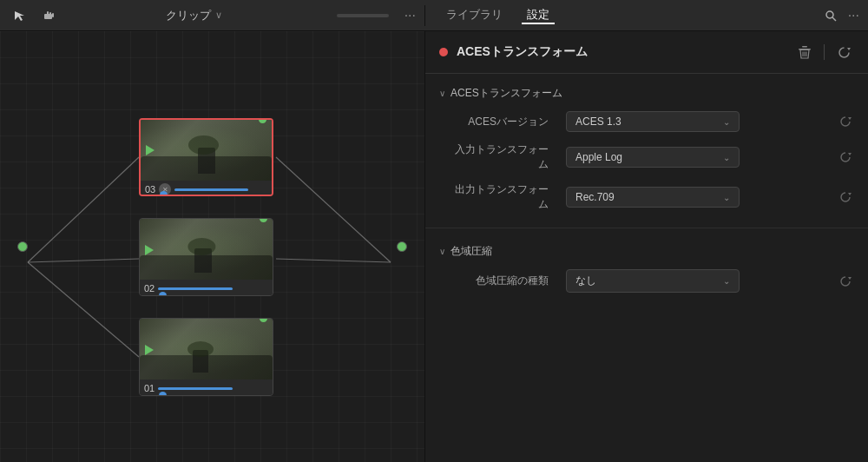 The width and height of the screenshot is (868, 462). What do you see at coordinates (647, 228) in the screenshot?
I see `section-divider` at bounding box center [647, 228].